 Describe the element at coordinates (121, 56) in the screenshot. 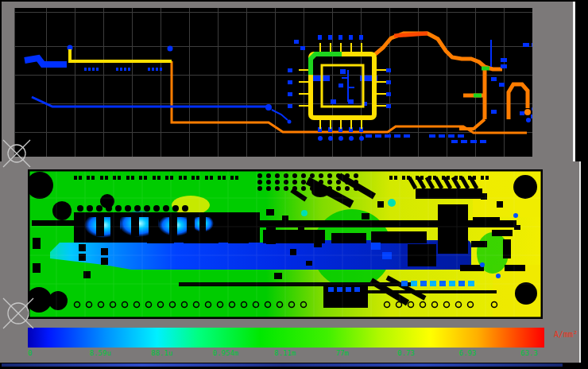

I see `yellow-net-traces` at that location.